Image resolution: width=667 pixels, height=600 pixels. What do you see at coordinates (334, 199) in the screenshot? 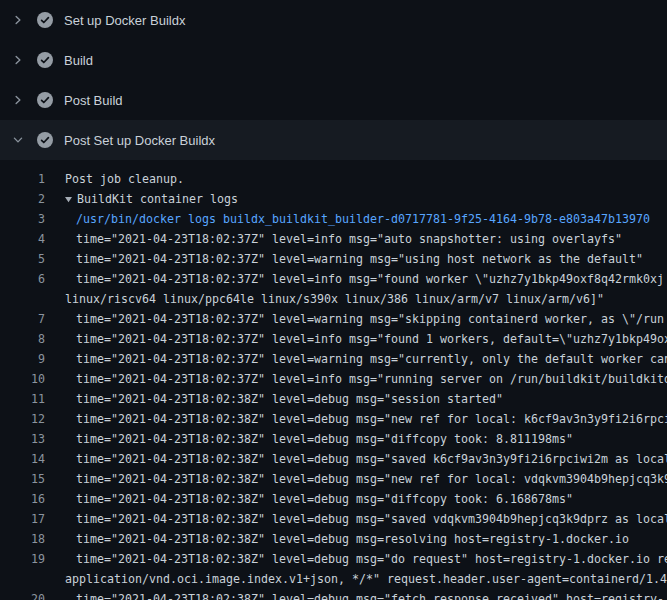
I see `log-group-header: 2 BuildKit container logs` at bounding box center [334, 199].